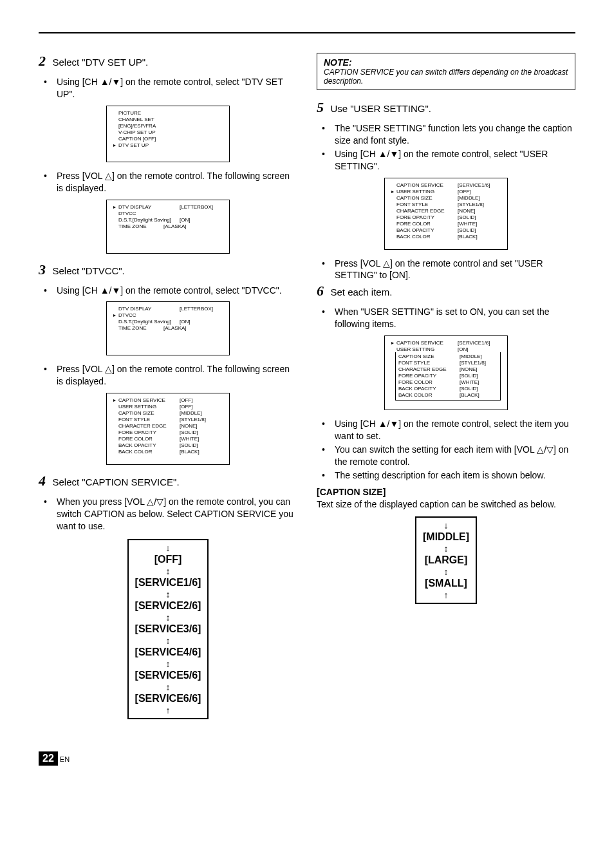  Describe the element at coordinates (453, 134) in the screenshot. I see `bullet-content: The "USER SETTING" function lets you cha…` at that location.